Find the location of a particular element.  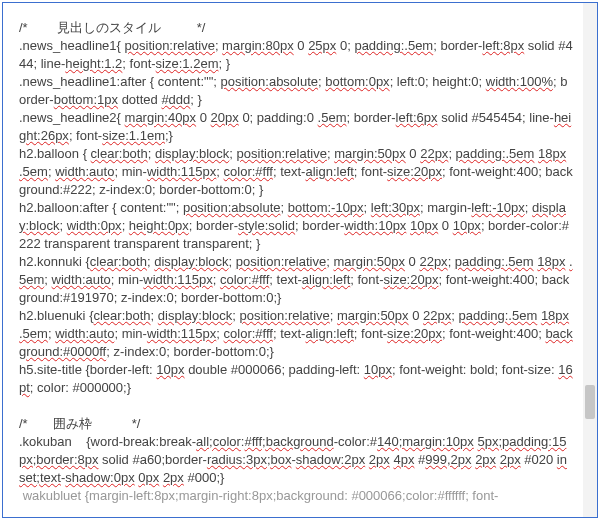

vertical-scrollbar is located at coordinates (590, 260).